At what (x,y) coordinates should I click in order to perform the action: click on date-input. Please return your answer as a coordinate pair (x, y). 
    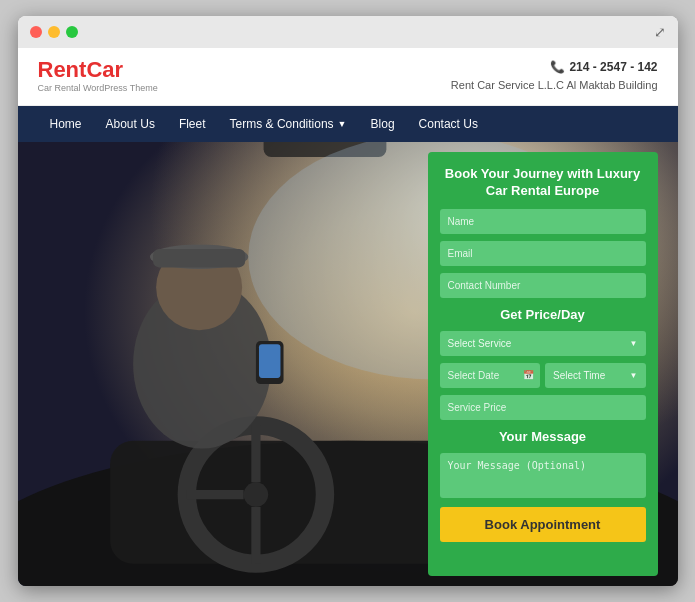
    Looking at the image, I should click on (490, 376).